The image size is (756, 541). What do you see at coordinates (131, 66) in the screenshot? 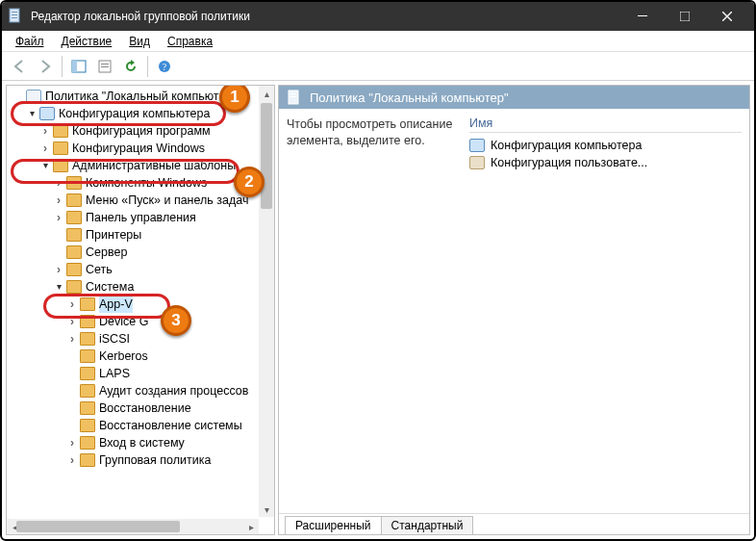
I see `refresh-button` at bounding box center [131, 66].